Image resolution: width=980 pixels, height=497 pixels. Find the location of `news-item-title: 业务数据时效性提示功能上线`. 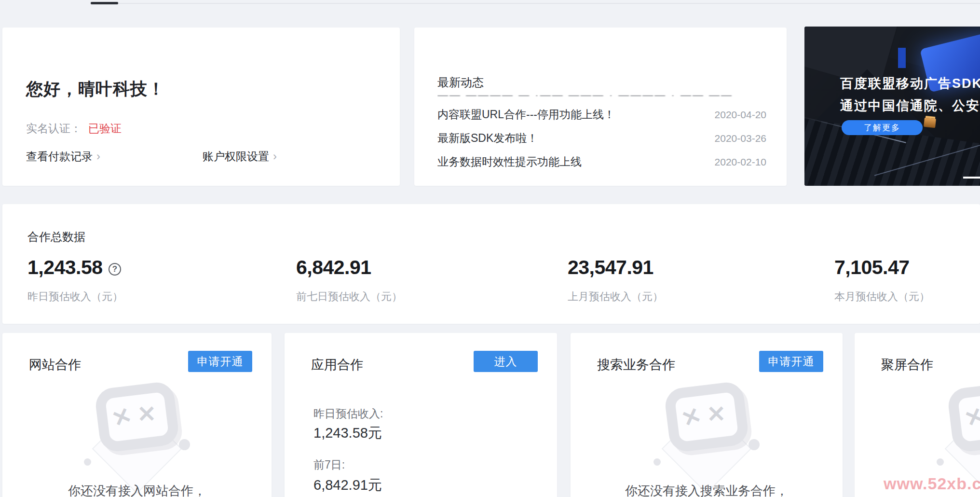

news-item-title: 业务数据时效性提示功能上线 is located at coordinates (509, 162).